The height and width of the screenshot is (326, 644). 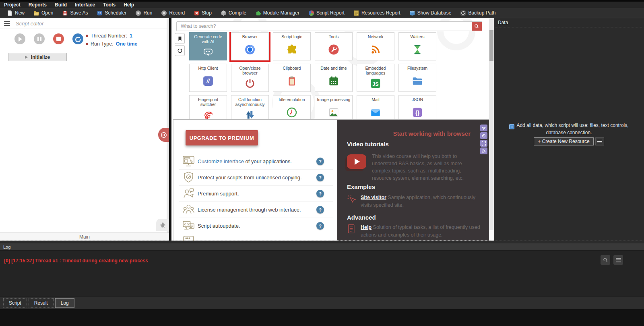 I want to click on restart-button, so click(x=78, y=39).